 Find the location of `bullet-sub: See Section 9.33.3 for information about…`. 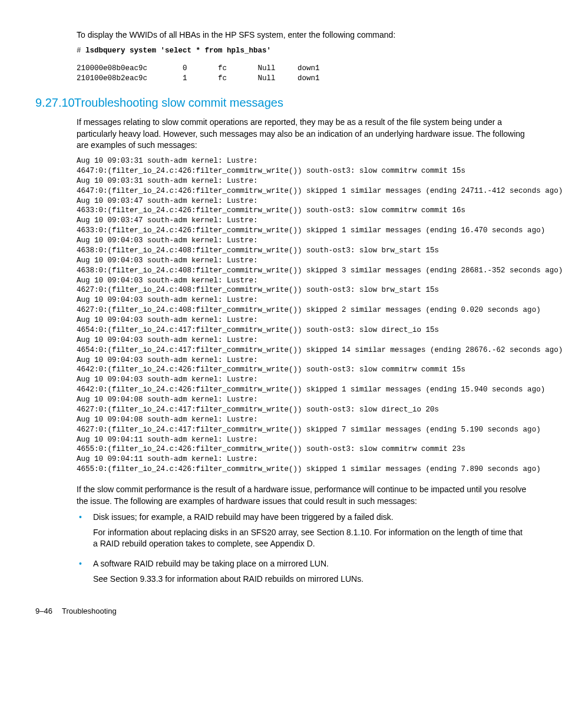

bullet-sub: See Section 9.33.3 for information about… is located at coordinates (310, 579).